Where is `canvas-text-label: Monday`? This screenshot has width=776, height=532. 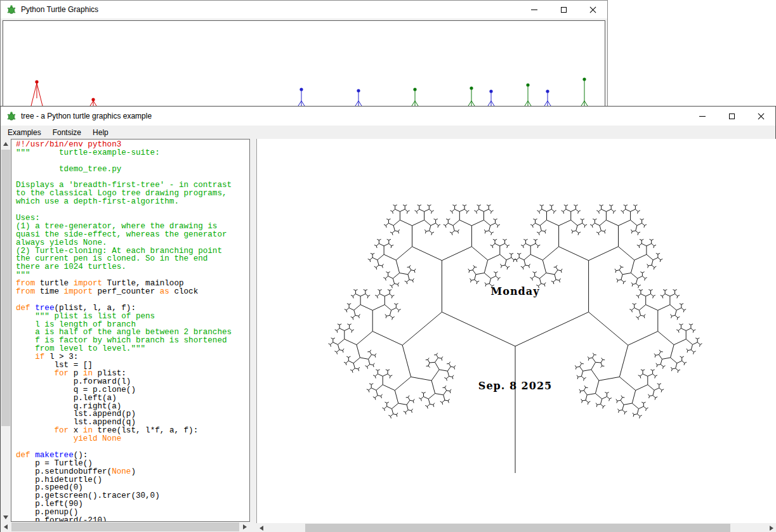 canvas-text-label: Monday is located at coordinates (515, 292).